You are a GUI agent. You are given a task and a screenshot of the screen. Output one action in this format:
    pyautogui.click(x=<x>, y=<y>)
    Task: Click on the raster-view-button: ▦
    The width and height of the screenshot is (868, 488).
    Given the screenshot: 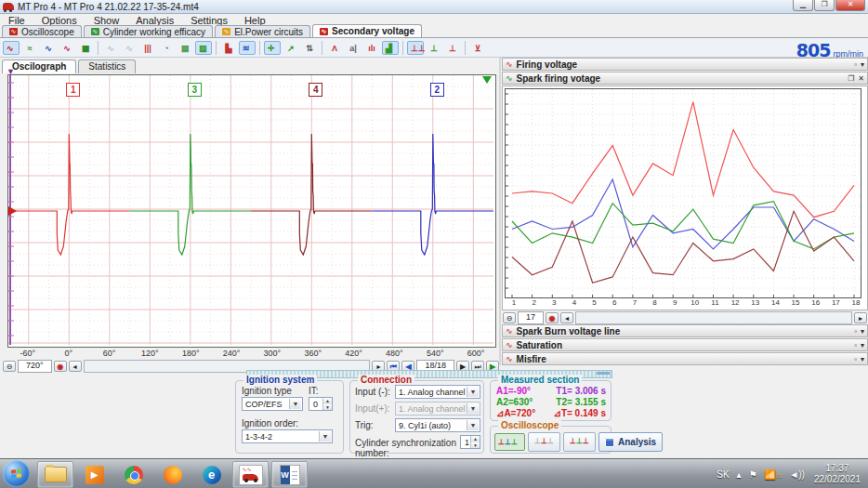 What is the action you would take?
    pyautogui.click(x=85, y=48)
    